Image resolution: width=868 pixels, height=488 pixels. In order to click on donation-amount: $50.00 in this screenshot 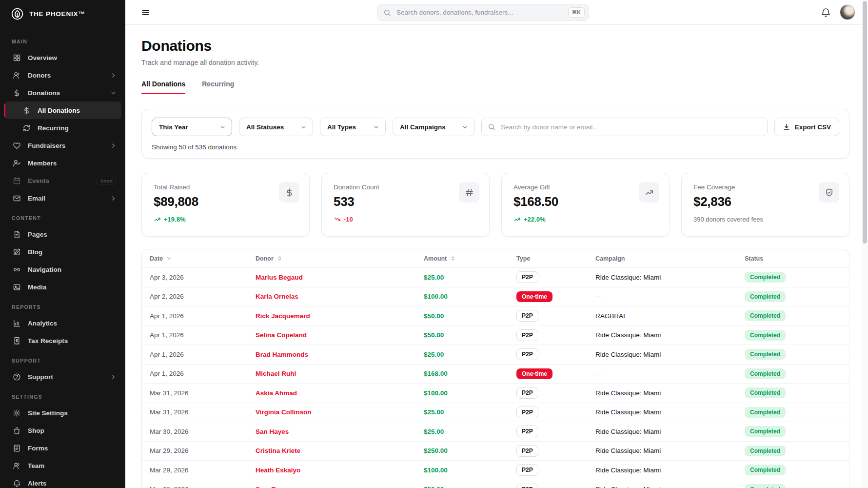, I will do `click(470, 335)`.